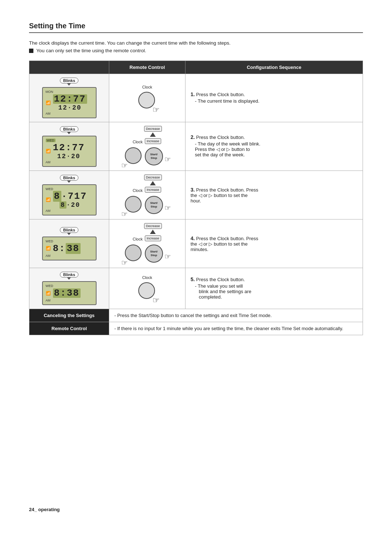  What do you see at coordinates (69, 289) in the screenshot?
I see `display-cell-5: Blinks WED 📶 8:38` at bounding box center [69, 289].